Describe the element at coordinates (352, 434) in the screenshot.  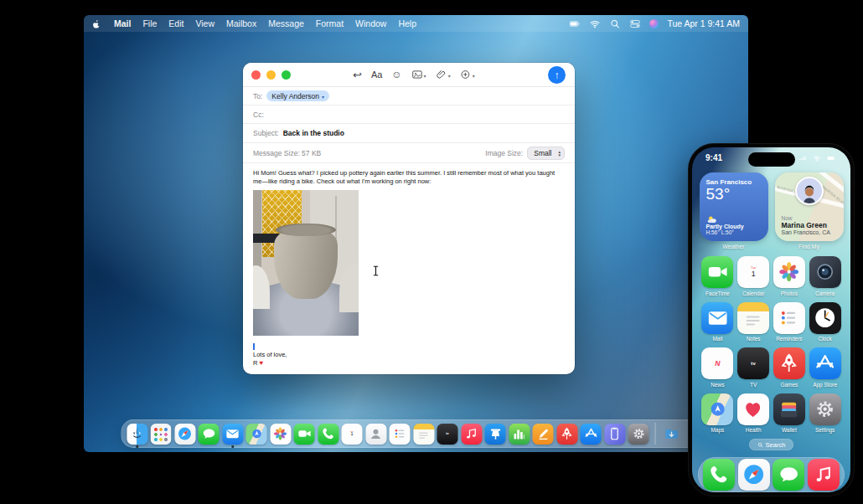
I see `dock-calendar: Tue1` at that location.